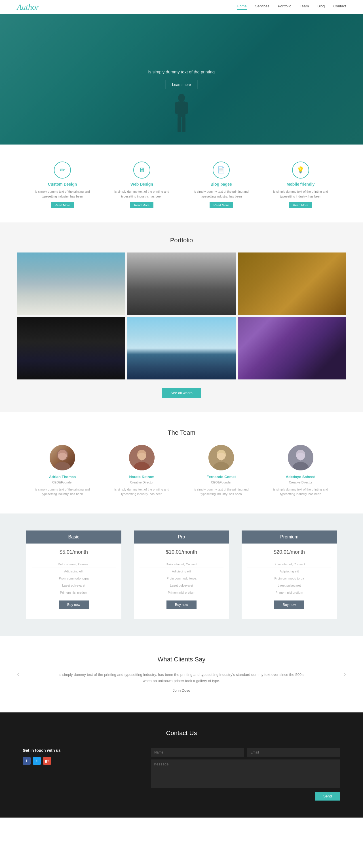  I want to click on pricing-basic: Basic $5.01/month Dolor sitamet, Consect…, so click(74, 575).